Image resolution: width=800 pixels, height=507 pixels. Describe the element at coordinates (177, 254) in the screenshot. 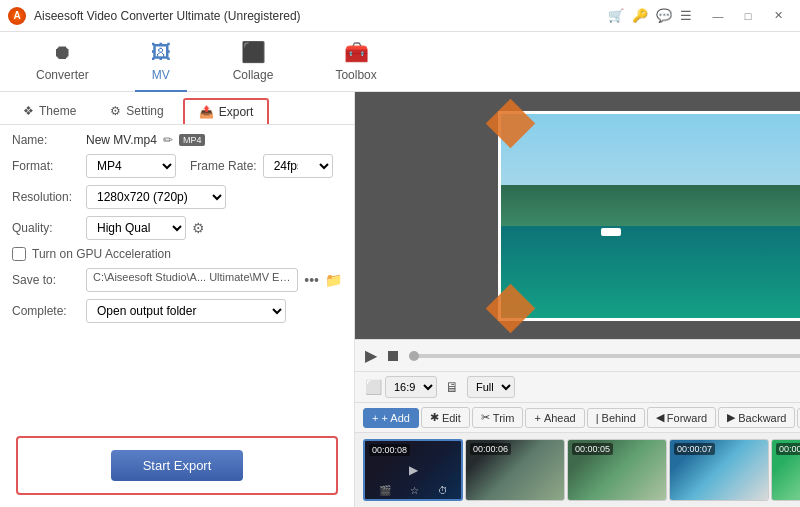

I see `gpu-row: Turn on GPU Acceleration` at that location.